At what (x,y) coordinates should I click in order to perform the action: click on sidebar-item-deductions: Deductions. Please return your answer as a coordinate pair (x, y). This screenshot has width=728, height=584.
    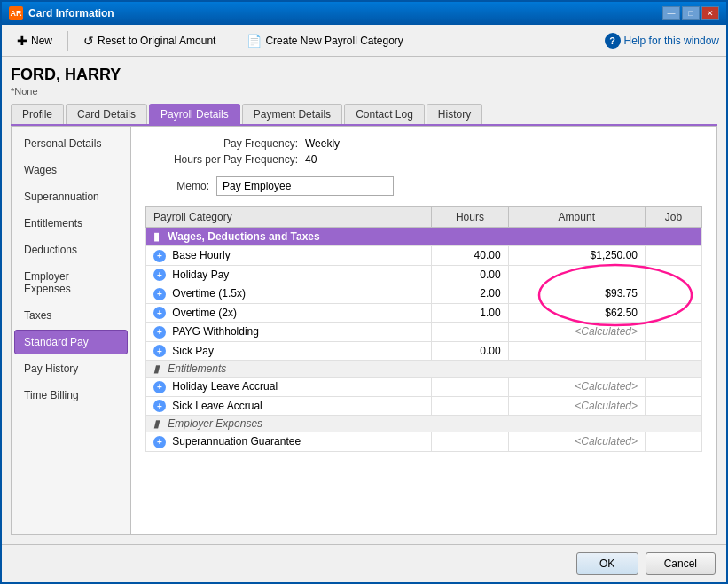
    Looking at the image, I should click on (71, 250).